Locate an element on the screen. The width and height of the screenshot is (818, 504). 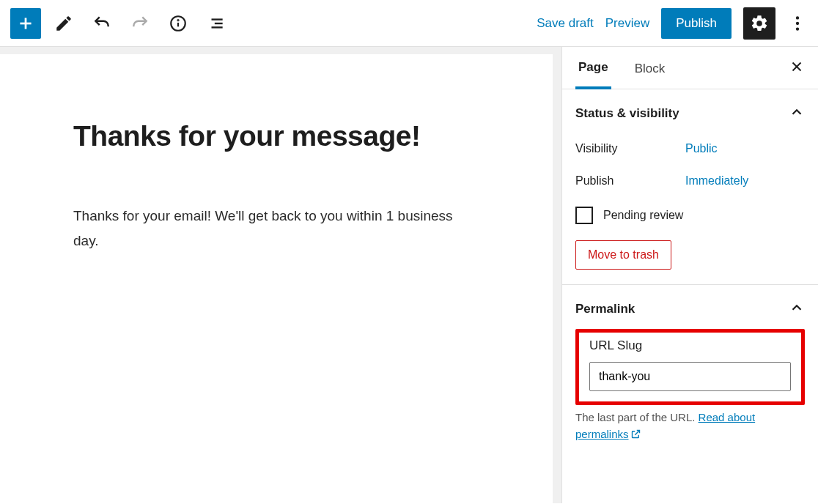
visibility-value: Public is located at coordinates (701, 149).